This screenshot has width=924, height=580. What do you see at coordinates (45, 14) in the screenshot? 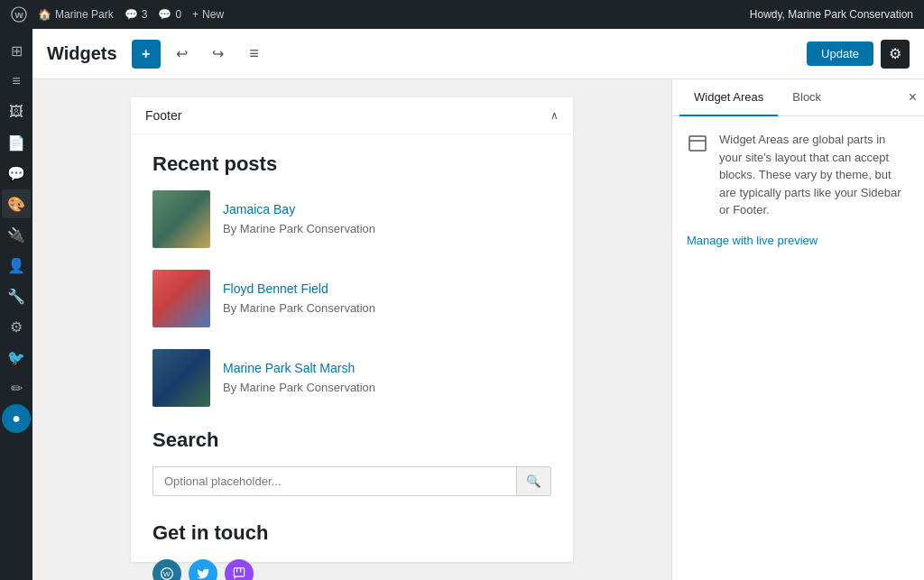
I see `home-icon: 🏠` at bounding box center [45, 14].